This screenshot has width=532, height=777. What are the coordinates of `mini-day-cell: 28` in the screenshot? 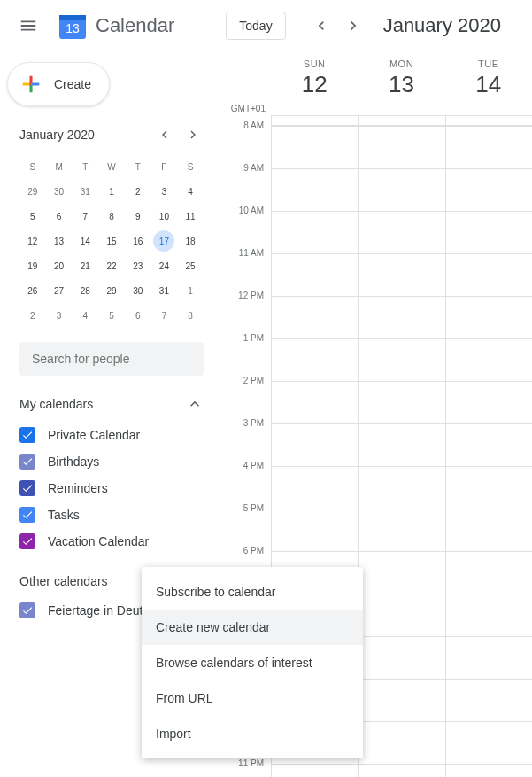 It's located at (85, 291).